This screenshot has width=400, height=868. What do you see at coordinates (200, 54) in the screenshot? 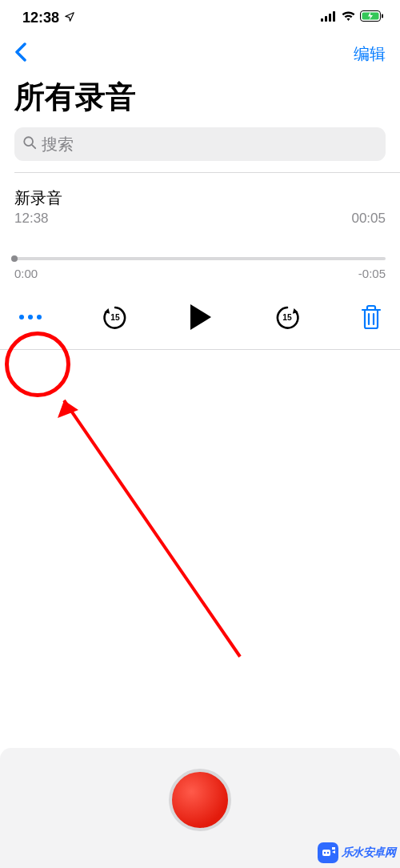
I see `nav-bar: 编辑` at bounding box center [200, 54].